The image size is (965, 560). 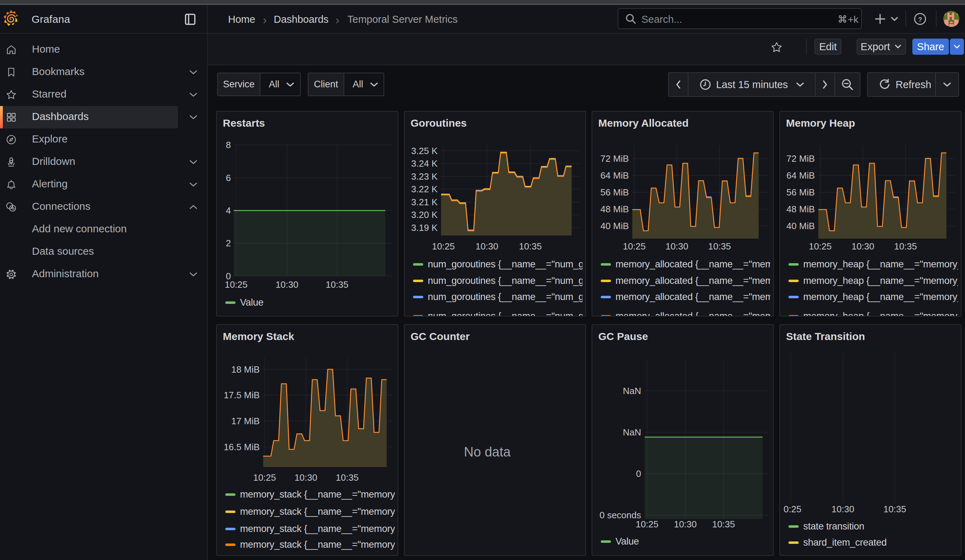 I want to click on svg-text: 3.19 K, so click(x=425, y=228).